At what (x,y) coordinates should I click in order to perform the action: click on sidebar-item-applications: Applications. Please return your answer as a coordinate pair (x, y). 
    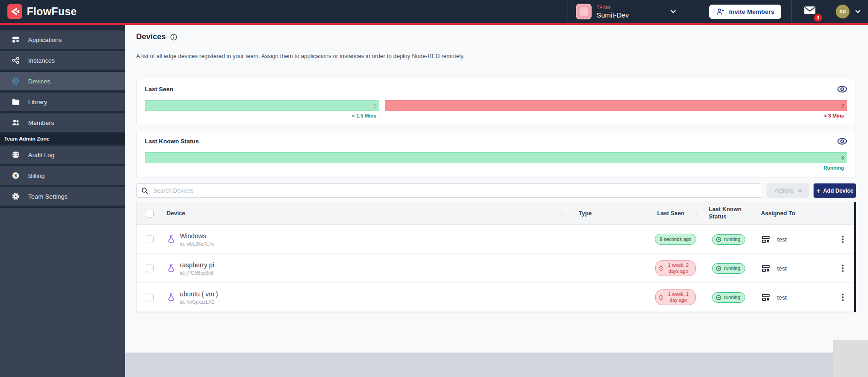
    Looking at the image, I should click on (63, 40).